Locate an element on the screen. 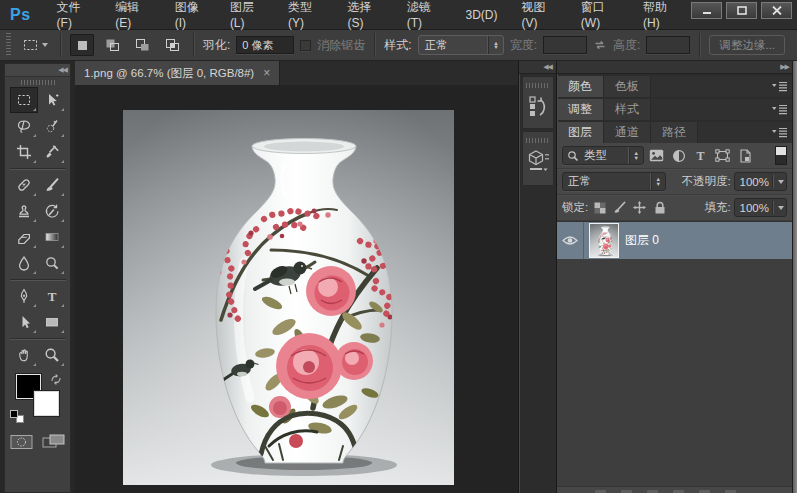 Image resolution: width=797 pixels, height=493 pixels. filter-pixel-layers-button is located at coordinates (656, 156).